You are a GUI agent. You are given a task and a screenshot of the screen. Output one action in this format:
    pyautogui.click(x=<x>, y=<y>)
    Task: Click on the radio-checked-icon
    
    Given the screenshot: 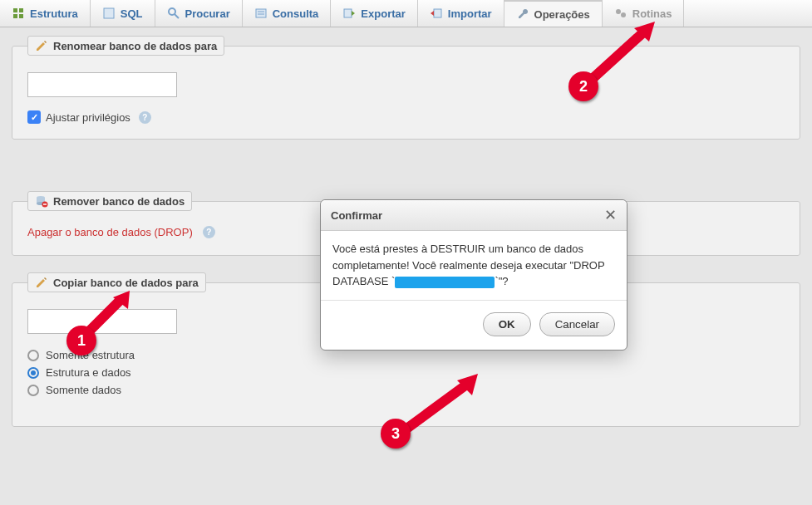 What is the action you would take?
    pyautogui.click(x=33, y=373)
    